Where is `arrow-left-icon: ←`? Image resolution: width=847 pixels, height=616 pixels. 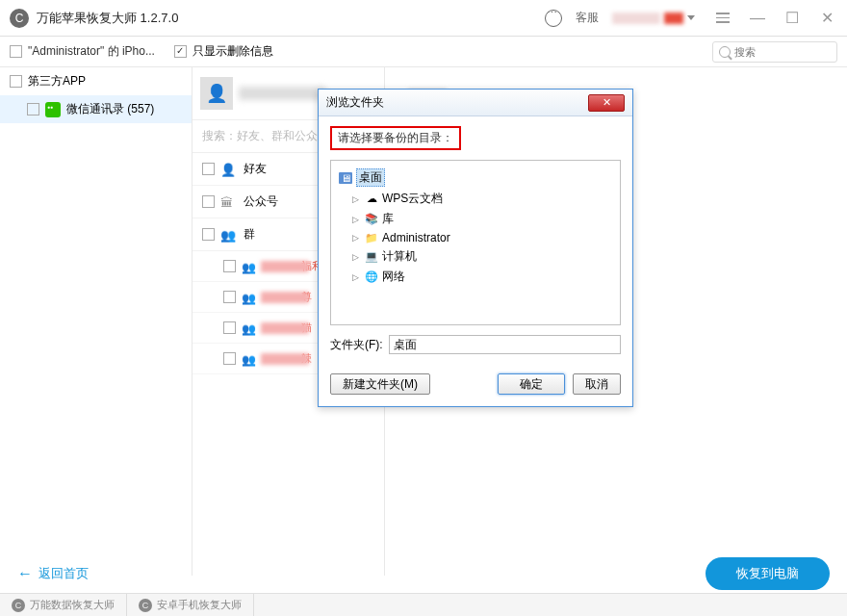 arrow-left-icon: ← is located at coordinates (25, 574).